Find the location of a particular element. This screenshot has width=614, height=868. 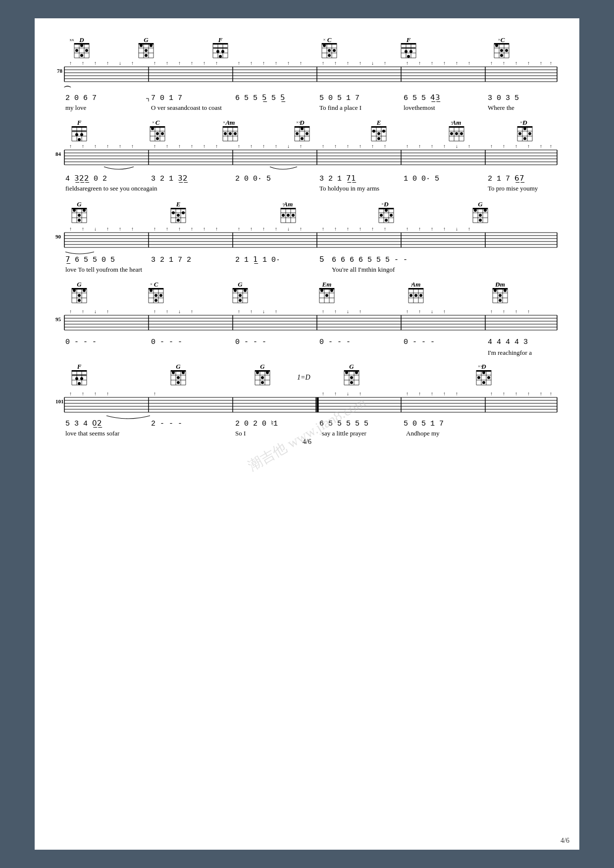

svg-text: 6 5 5 5̲ 5 5̲ is located at coordinates (260, 98).